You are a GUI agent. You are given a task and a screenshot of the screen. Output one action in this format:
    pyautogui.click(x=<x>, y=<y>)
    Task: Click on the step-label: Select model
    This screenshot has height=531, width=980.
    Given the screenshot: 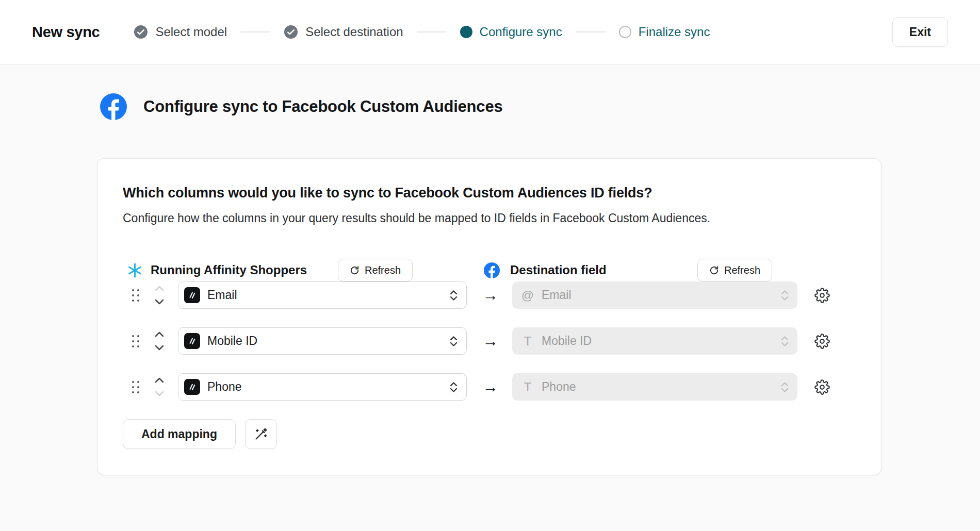 What is the action you would take?
    pyautogui.click(x=191, y=32)
    